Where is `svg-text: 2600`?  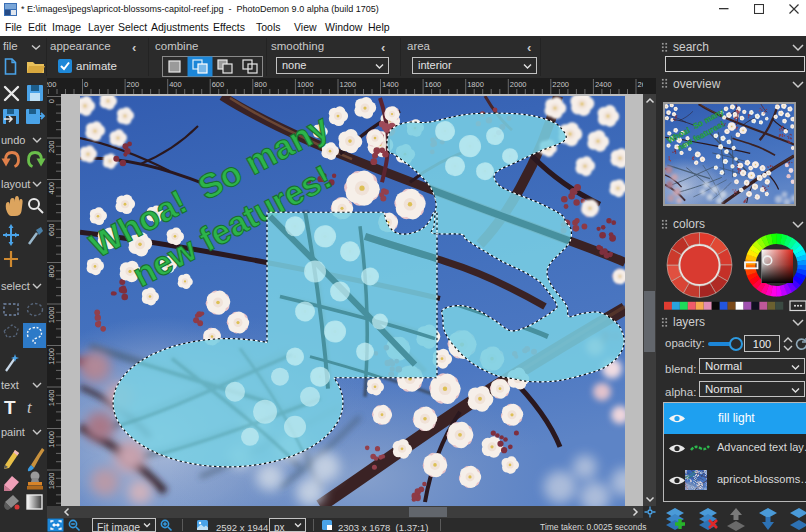 svg-text: 2600 is located at coordinates (641, 84).